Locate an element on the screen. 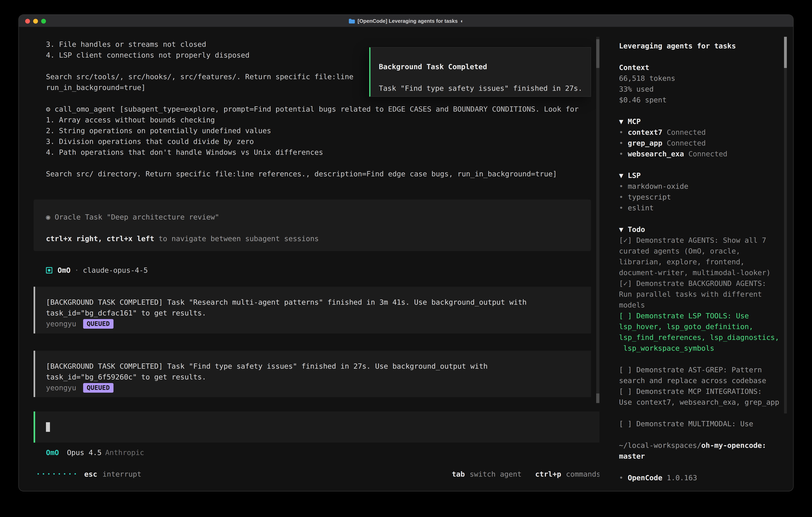  todo-section-heading: ▼Todo is located at coordinates (701, 229).